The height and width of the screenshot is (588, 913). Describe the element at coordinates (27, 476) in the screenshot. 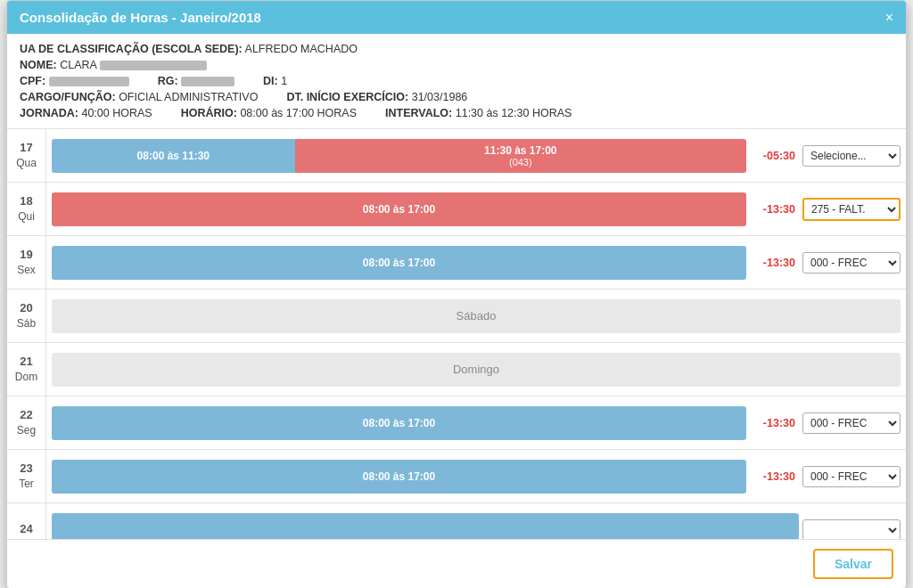

I see `day-label: 23Ter` at that location.